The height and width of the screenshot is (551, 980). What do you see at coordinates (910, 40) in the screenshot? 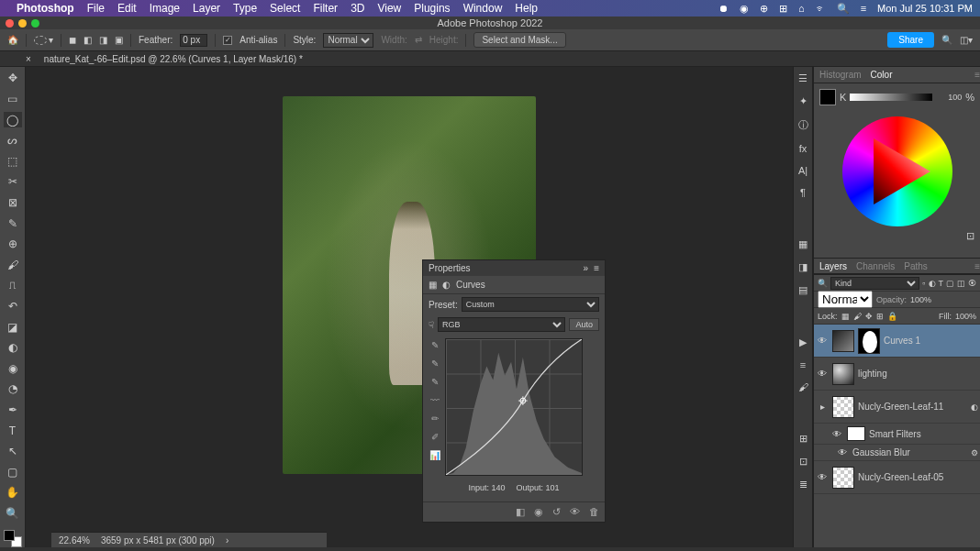
I see `share-button: Share` at bounding box center [910, 40].